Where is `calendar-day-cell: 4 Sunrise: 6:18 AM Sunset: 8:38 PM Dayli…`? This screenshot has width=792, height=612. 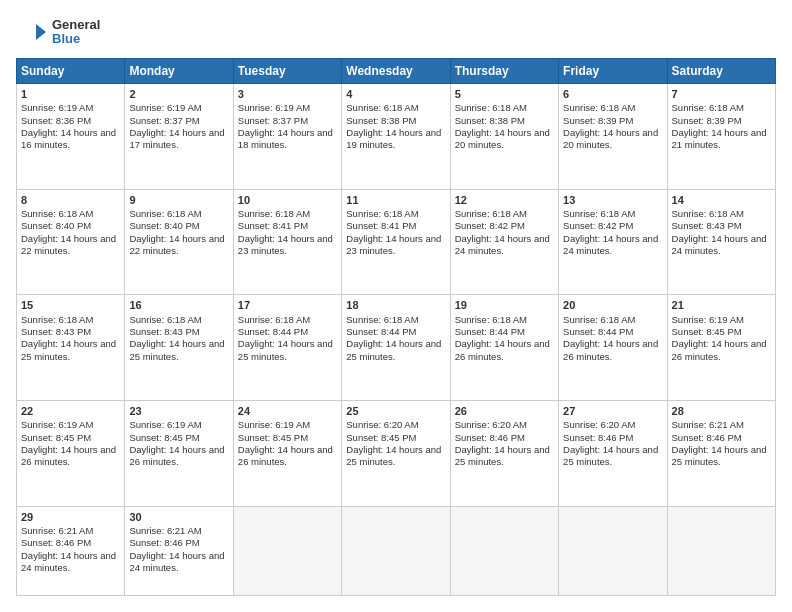
calendar-day-cell: 4 Sunrise: 6:18 AM Sunset: 8:38 PM Dayli… is located at coordinates (396, 137).